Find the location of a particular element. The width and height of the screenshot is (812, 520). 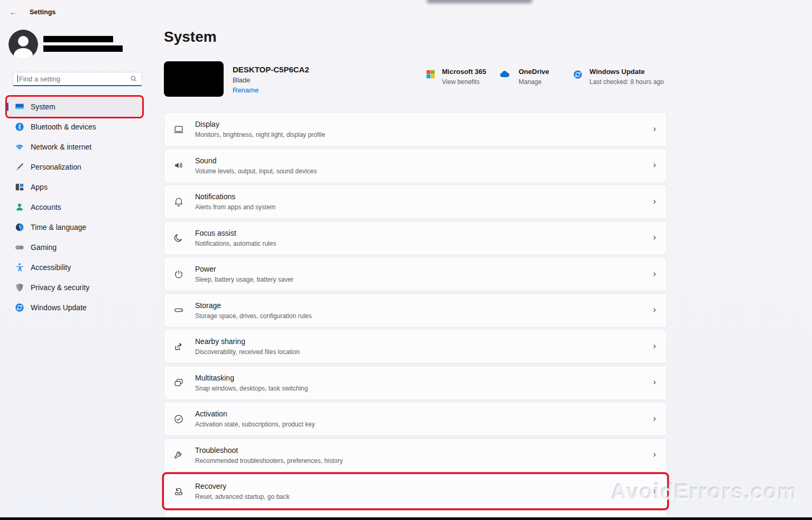

quick-link-microsoft-365: Microsoft 365View benefits is located at coordinates (456, 77).